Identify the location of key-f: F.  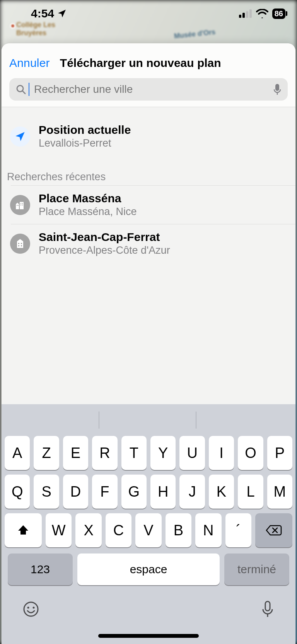
(104, 492).